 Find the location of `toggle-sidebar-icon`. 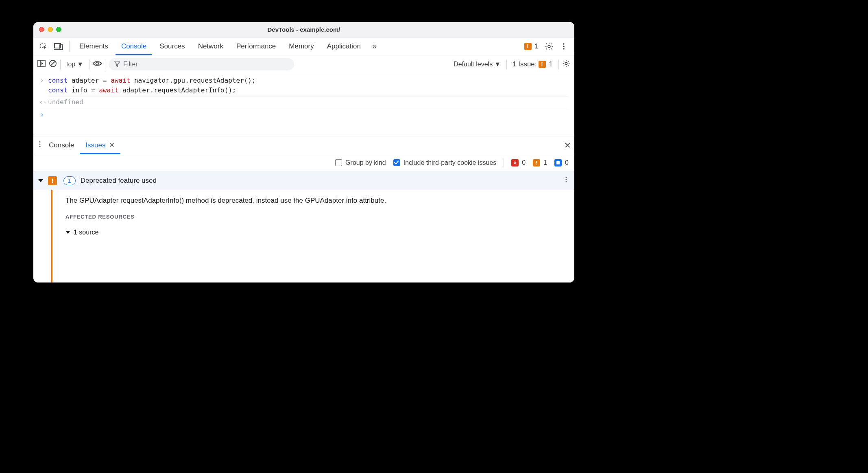

toggle-sidebar-icon is located at coordinates (41, 64).